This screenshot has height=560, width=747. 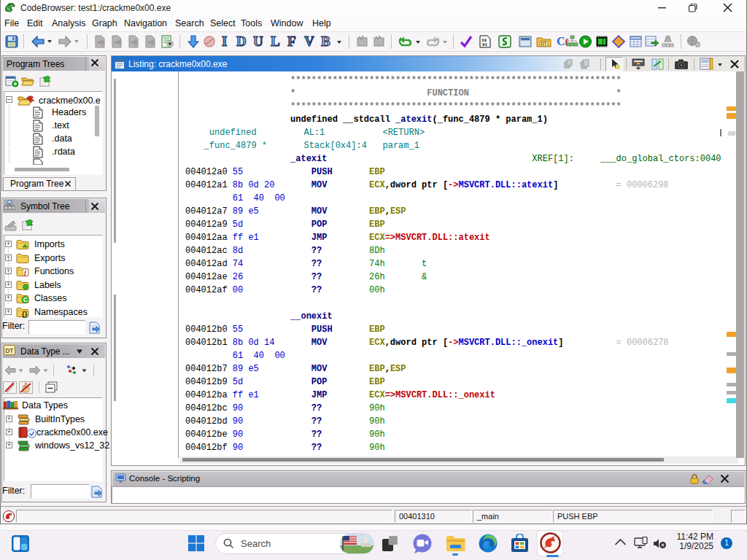 What do you see at coordinates (485, 45) in the screenshot?
I see `svg-text: 01` at bounding box center [485, 45].